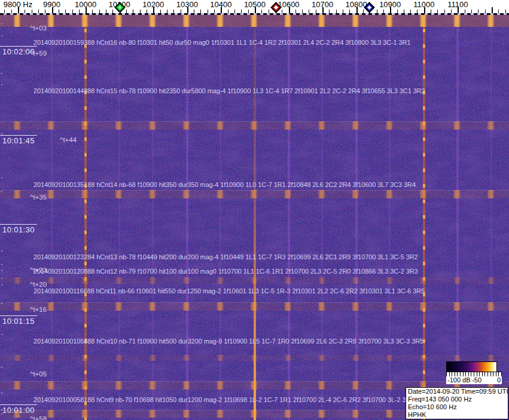 This screenshot has width=509, height=420. Describe the element at coordinates (86, 5) in the screenshot. I see `freq-label: 10000` at that location.